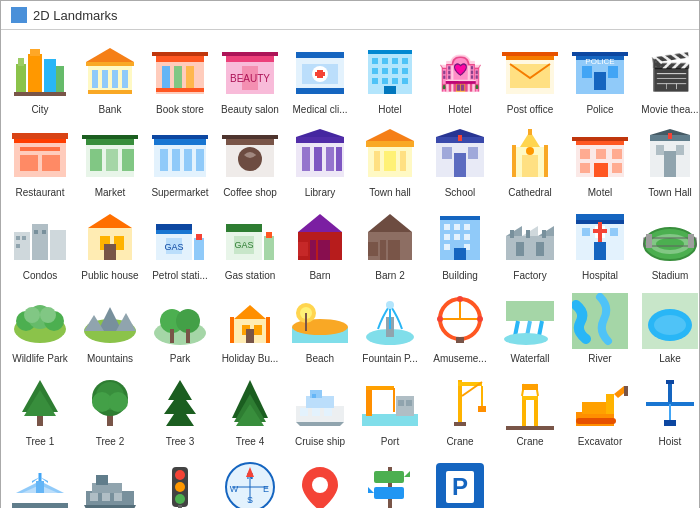 The width and height of the screenshot is (700, 508). I want to click on hoist-icon, so click(670, 404).